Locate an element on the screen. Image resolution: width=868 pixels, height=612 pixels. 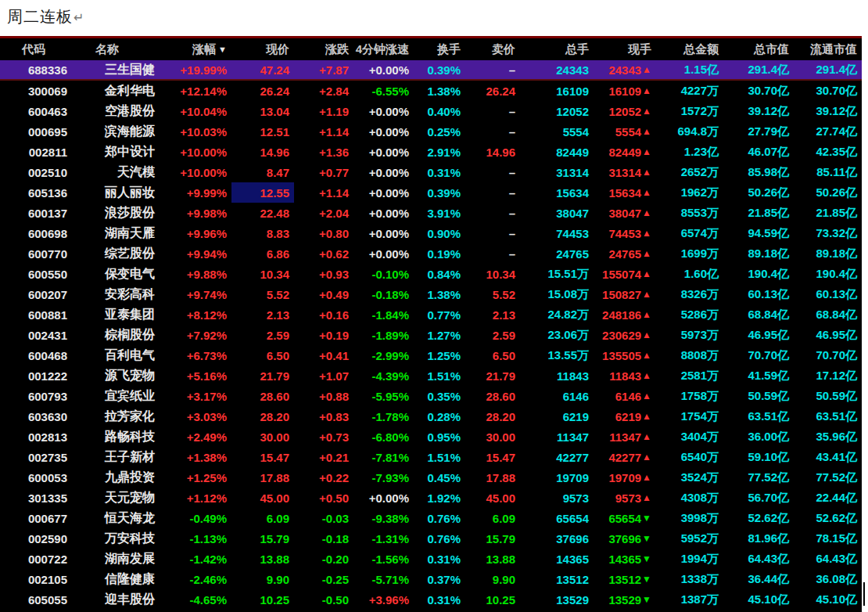
cell-amount: 3524万 is located at coordinates (690, 477).